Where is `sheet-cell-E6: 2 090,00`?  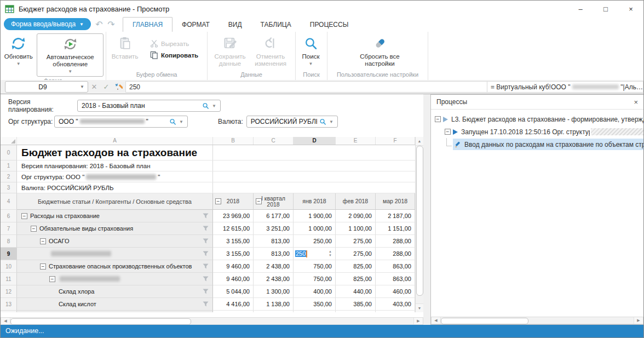 sheet-cell-E6: 2 090,00 is located at coordinates (356, 216).